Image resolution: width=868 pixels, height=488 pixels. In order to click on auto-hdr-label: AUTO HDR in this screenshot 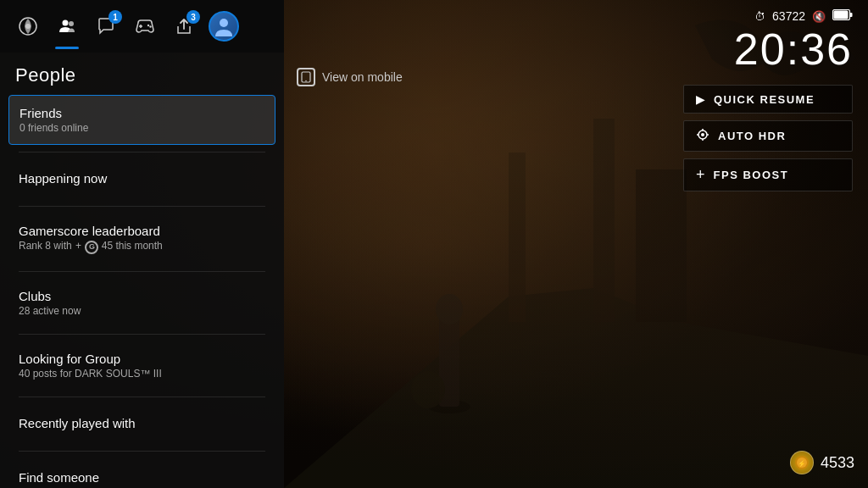, I will do `click(752, 136)`.